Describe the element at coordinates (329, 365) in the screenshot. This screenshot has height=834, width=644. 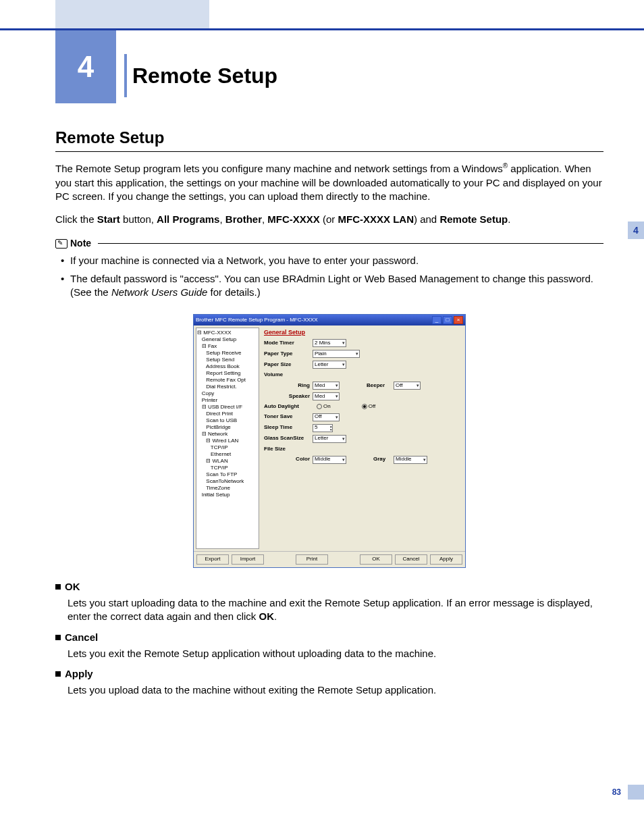
I see `paper-size-dropdown: Letter` at that location.